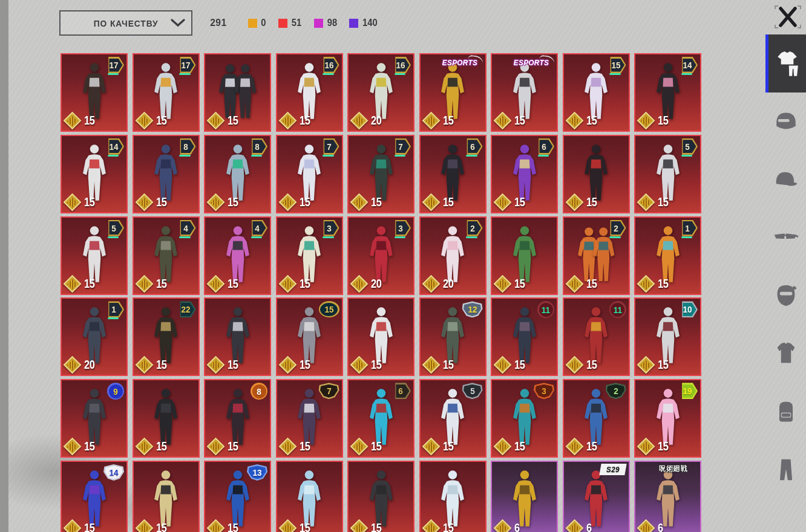 Image resolution: width=806 pixels, height=532 pixels. Describe the element at coordinates (597, 496) in the screenshot. I see `item-tile: S29 6` at that location.